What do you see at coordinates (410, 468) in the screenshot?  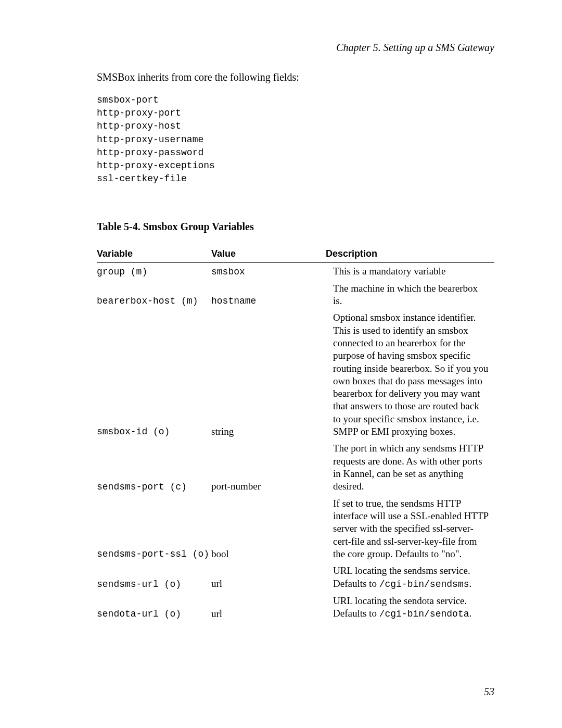 I see `cell-description: The port in which any sendsms HTTP reque…` at bounding box center [410, 468].